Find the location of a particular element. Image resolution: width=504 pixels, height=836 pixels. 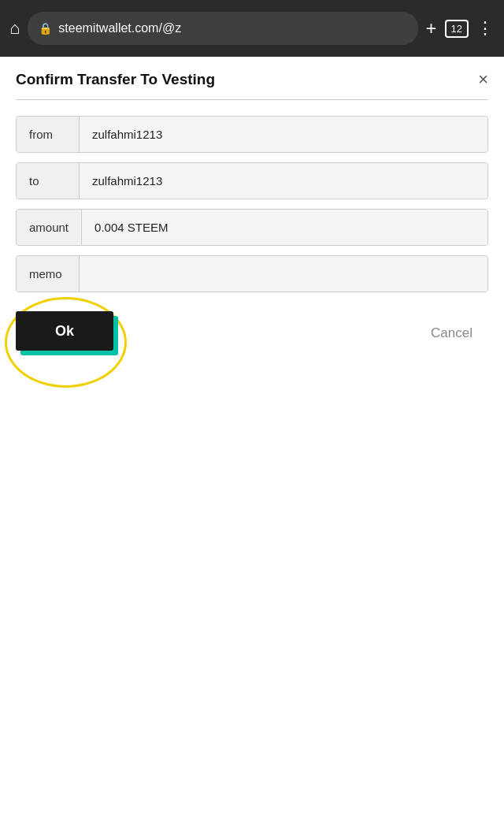

dialog-divider is located at coordinates (252, 99).